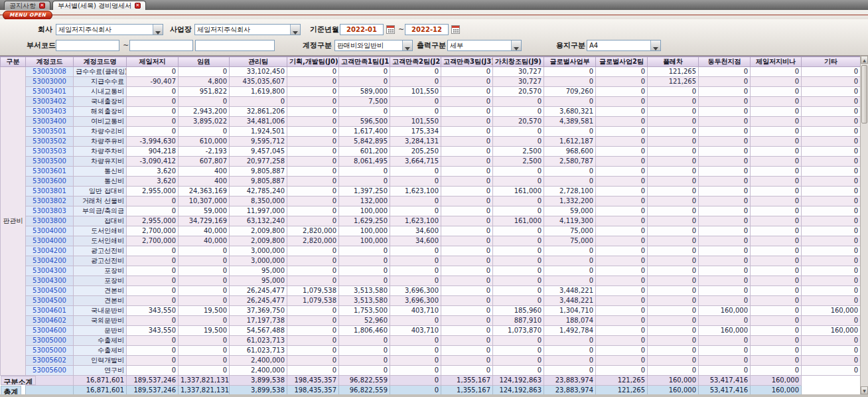 The image size is (868, 397). Describe the element at coordinates (158, 29) in the screenshot. I see `chevron-down-icon` at that location.